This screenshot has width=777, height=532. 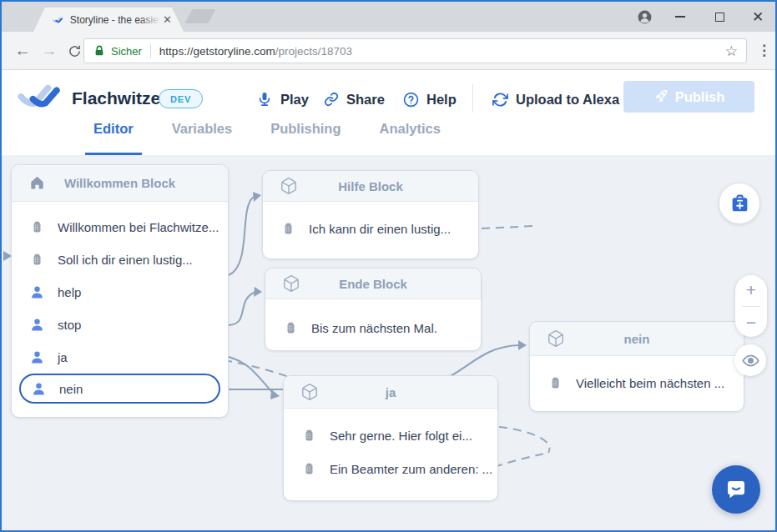 What do you see at coordinates (167, 20) in the screenshot?
I see `tab-close-icon: ✕` at bounding box center [167, 20].